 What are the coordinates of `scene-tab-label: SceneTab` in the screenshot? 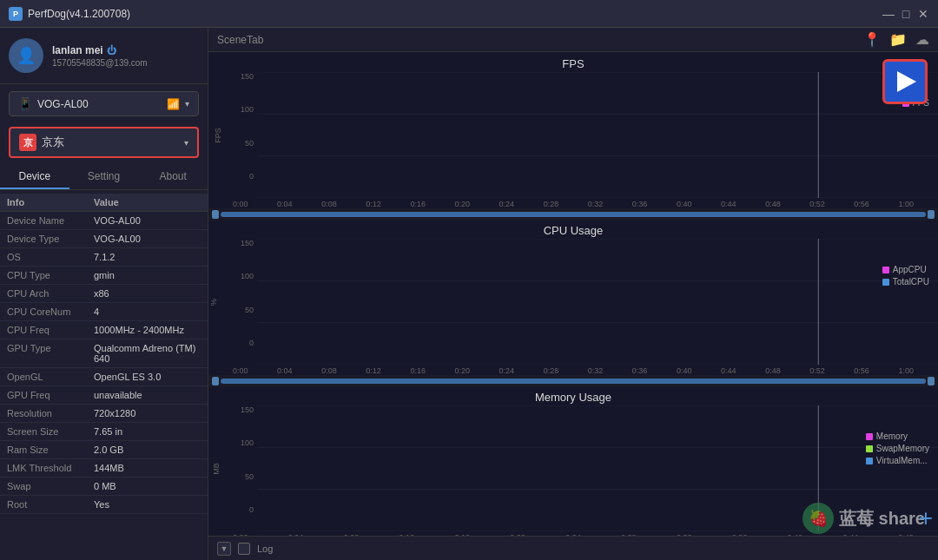 It's located at (240, 40).